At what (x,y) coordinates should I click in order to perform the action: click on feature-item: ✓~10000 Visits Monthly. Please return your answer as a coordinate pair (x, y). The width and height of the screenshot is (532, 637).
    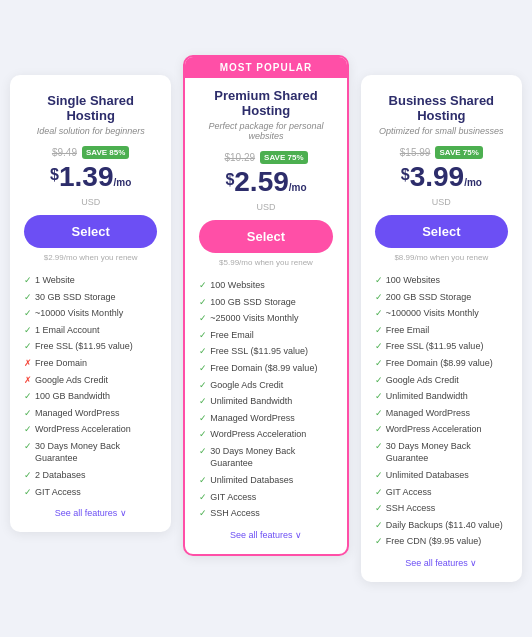
    Looking at the image, I should click on (90, 314).